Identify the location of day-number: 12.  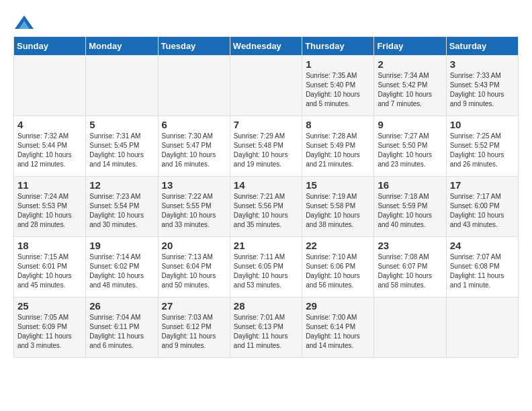
(122, 185).